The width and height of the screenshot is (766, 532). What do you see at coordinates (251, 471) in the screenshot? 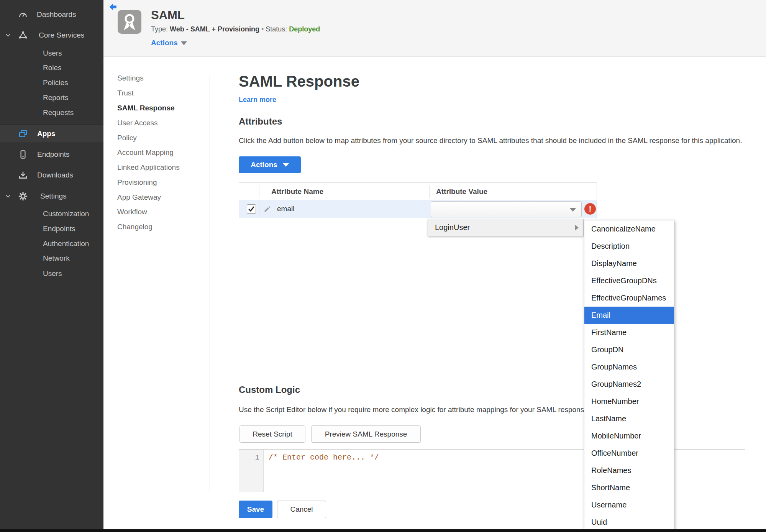
I see `editor-gutter: 1` at bounding box center [251, 471].